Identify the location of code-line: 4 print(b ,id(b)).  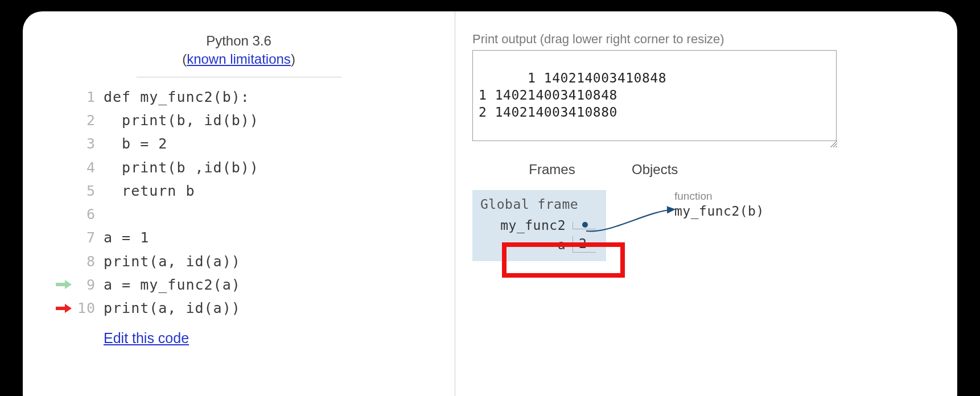
(239, 167).